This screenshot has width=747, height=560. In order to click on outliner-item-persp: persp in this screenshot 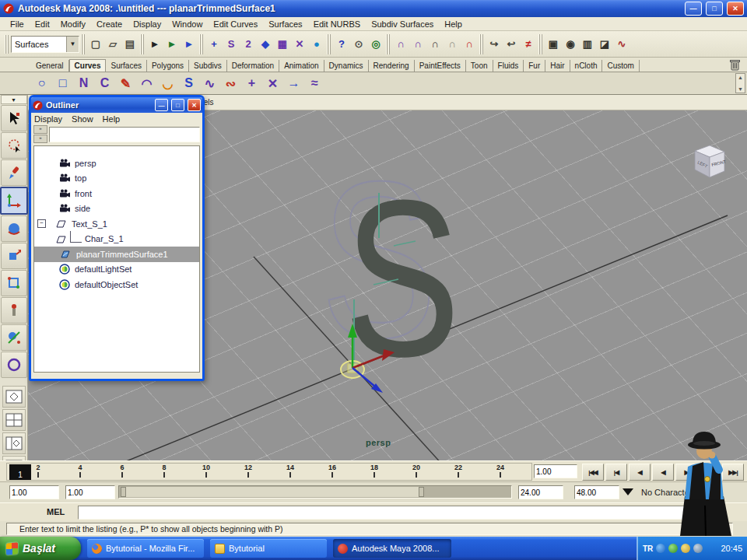, I will do `click(117, 163)`.